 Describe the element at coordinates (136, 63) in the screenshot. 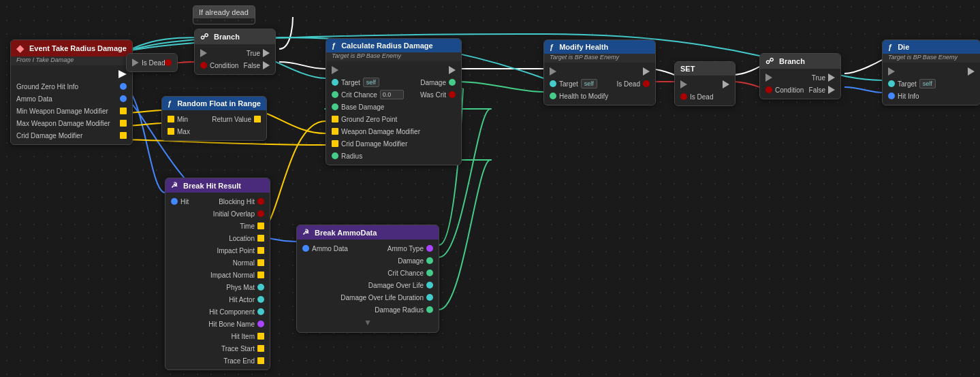

I see `is-dead-exec-in` at that location.